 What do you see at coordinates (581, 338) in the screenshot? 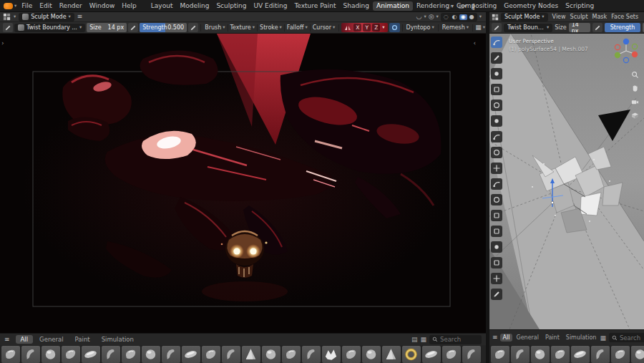
I see `right-shelf-tab-simulation: Simulation` at bounding box center [581, 338].